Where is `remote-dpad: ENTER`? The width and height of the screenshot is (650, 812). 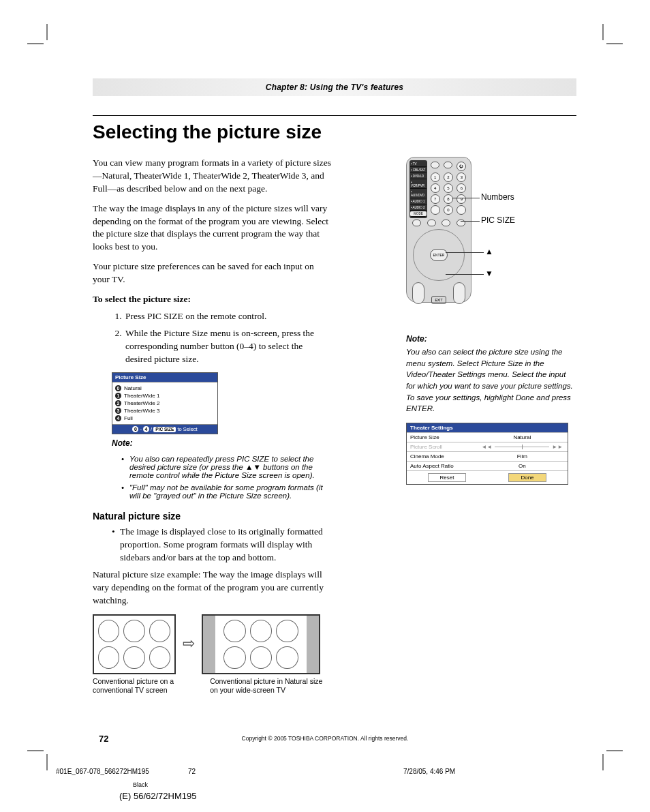 remote-dpad: ENTER is located at coordinates (439, 255).